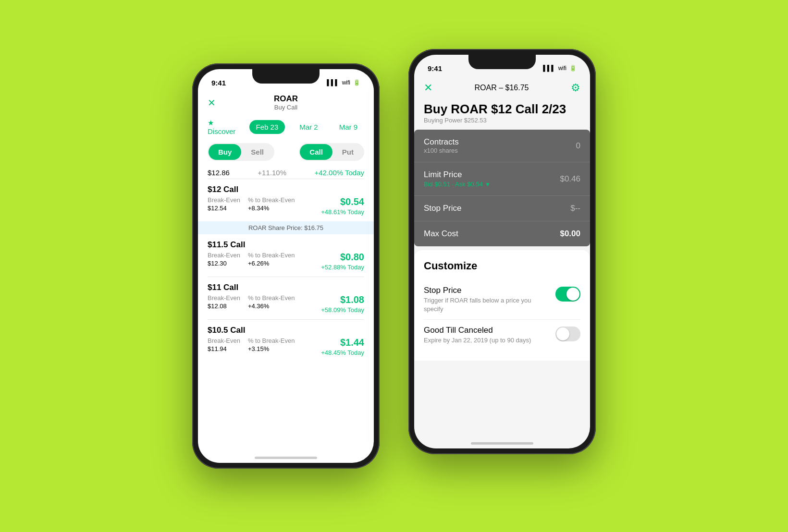 This screenshot has height=532, width=788. What do you see at coordinates (286, 99) in the screenshot?
I see `nav-title-main: ROAR` at bounding box center [286, 99].